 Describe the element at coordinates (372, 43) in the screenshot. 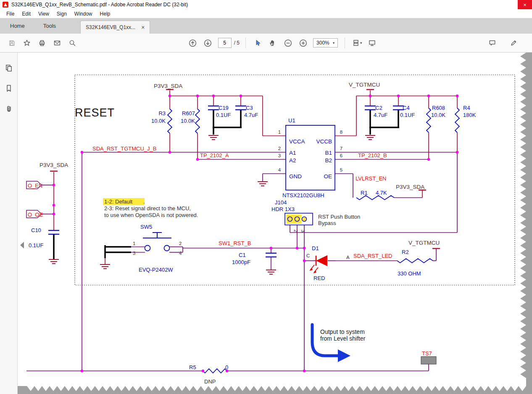

I see `presentation-mode-button` at that location.